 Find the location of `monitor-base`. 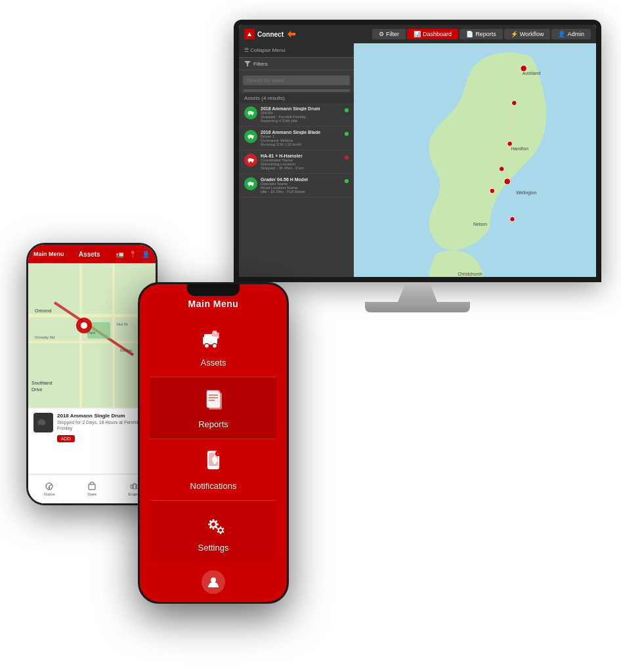

monitor-base is located at coordinates (418, 307).